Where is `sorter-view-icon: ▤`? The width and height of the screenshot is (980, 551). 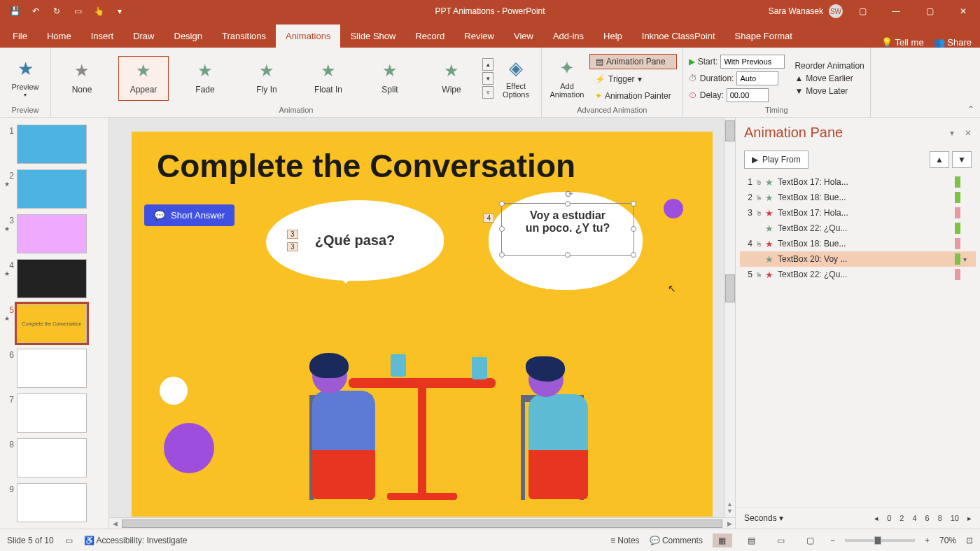
sorter-view-icon: ▤ is located at coordinates (752, 540).